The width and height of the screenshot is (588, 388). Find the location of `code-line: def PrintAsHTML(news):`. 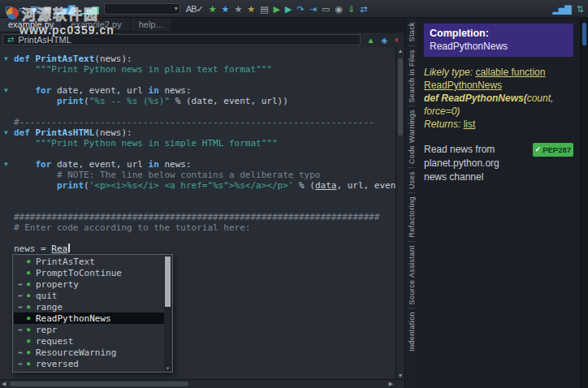

code-line: def PrintAsHTML(news): is located at coordinates (210, 133).